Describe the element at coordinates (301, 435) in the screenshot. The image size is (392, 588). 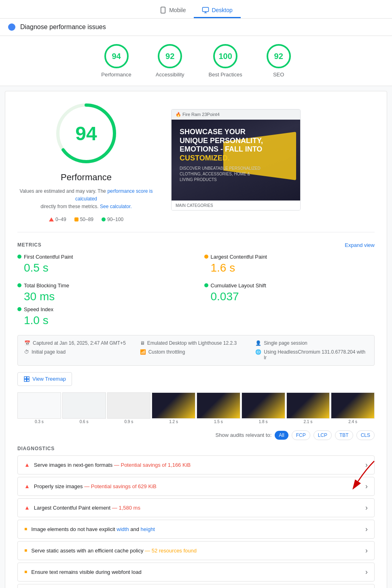
I see `filter-fcp-btn: FCP` at that location.